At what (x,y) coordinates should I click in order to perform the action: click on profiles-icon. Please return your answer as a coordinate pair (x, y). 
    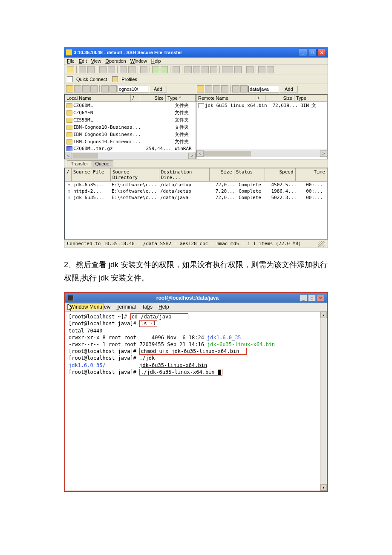
    Looking at the image, I should click on (115, 79).